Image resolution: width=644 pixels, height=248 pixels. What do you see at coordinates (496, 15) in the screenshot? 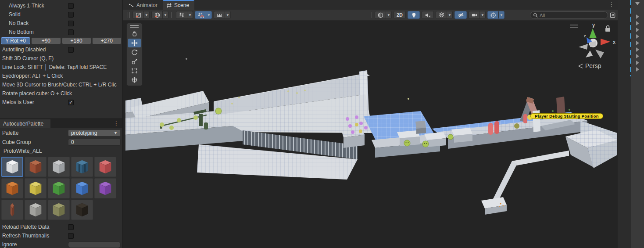
I see `gizmos-button: ▼` at bounding box center [496, 15].